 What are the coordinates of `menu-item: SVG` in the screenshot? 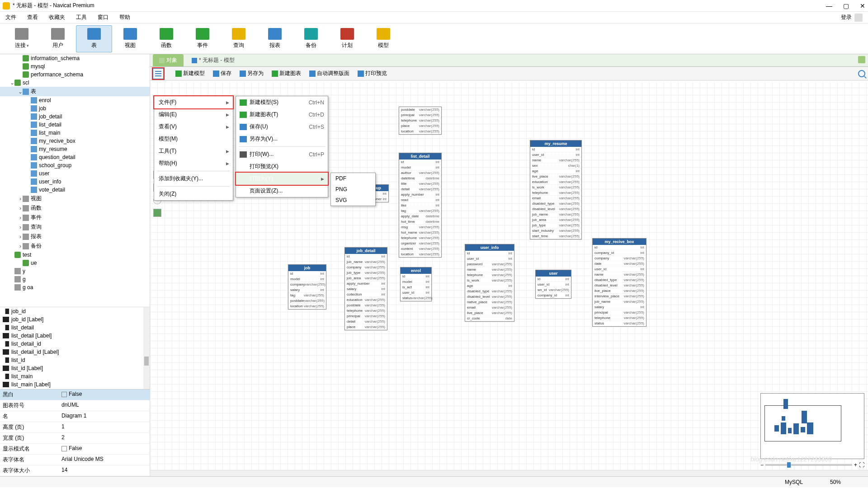 It's located at (353, 200).